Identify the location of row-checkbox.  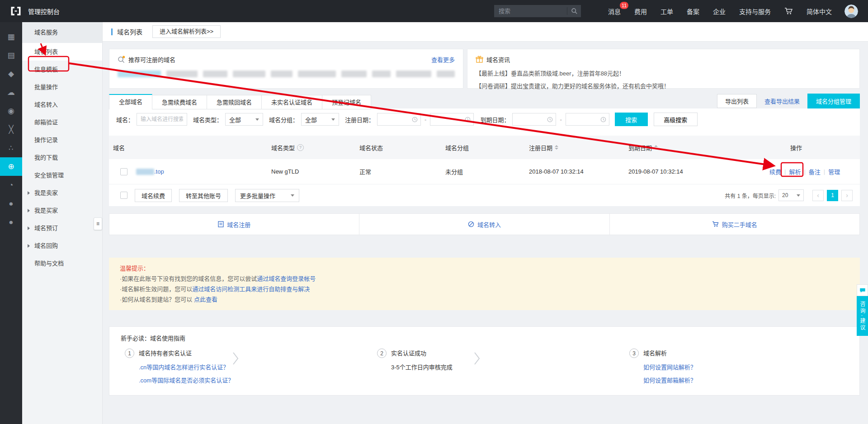
(124, 172).